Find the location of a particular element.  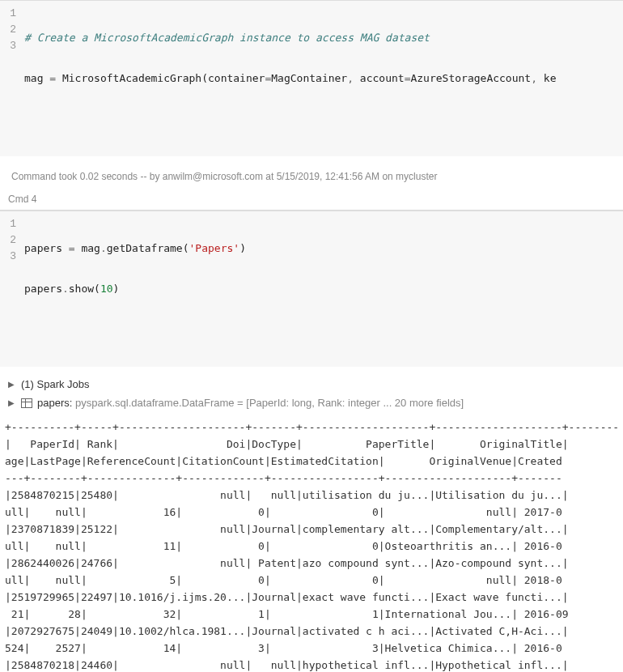

execution-text: Command took 0.02 seconds -- by anwilm@m… is located at coordinates (224, 177).